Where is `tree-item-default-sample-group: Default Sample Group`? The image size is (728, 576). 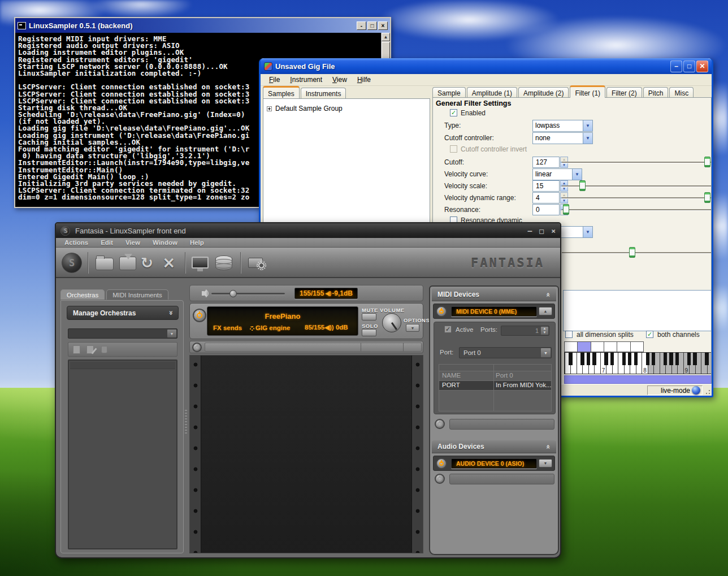 tree-item-default-sample-group: Default Sample Group is located at coordinates (348, 109).